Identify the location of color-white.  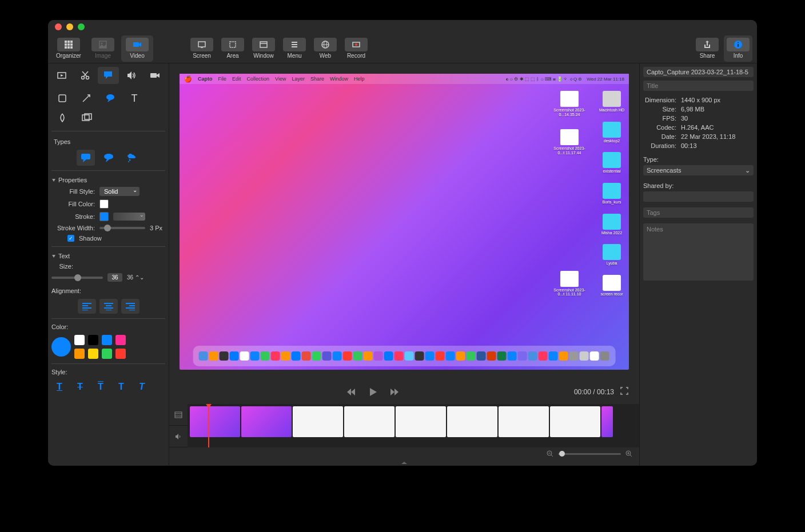
(79, 340).